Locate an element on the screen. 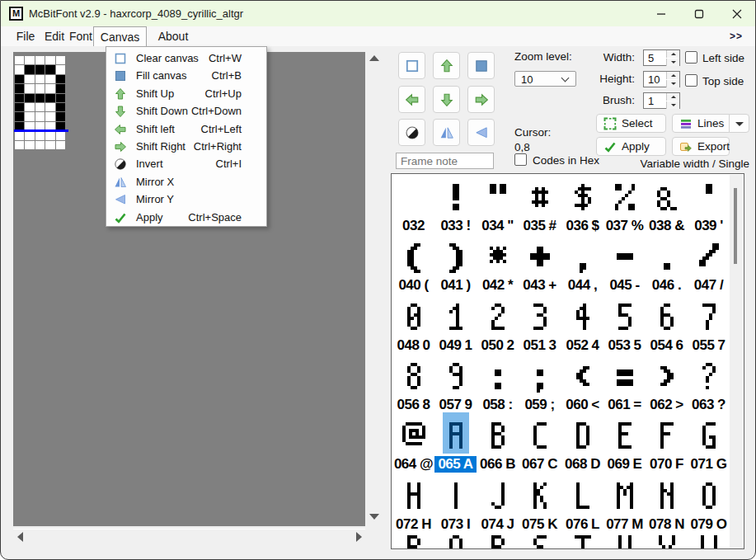 The image size is (756, 560). brush-down-button is located at coordinates (673, 106).